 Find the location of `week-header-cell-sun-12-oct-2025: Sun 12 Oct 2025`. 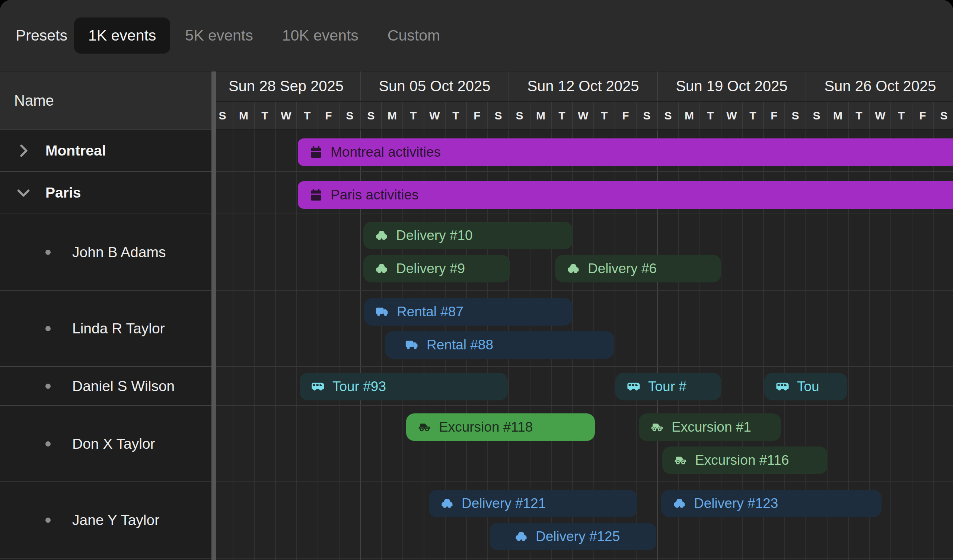

week-header-cell-sun-12-oct-2025: Sun 12 Oct 2025 is located at coordinates (583, 86).